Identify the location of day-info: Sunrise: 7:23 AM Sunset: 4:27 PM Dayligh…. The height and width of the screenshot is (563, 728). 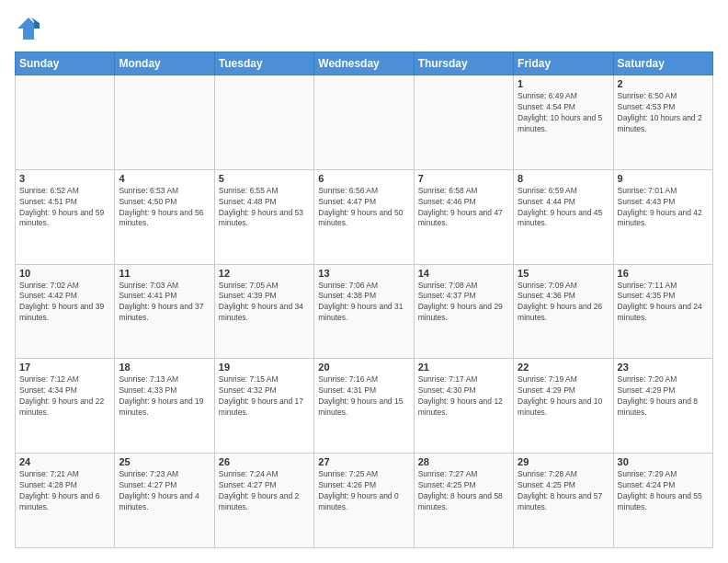
(164, 491).